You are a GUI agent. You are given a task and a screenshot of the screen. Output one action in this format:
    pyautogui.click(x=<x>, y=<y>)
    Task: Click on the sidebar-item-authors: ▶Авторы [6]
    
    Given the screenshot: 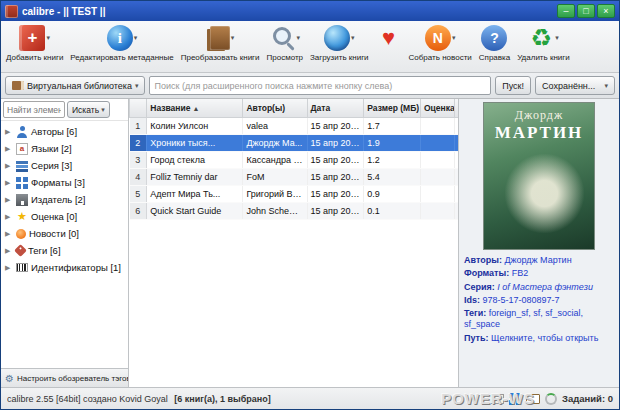 What is the action you would take?
    pyautogui.click(x=64, y=132)
    